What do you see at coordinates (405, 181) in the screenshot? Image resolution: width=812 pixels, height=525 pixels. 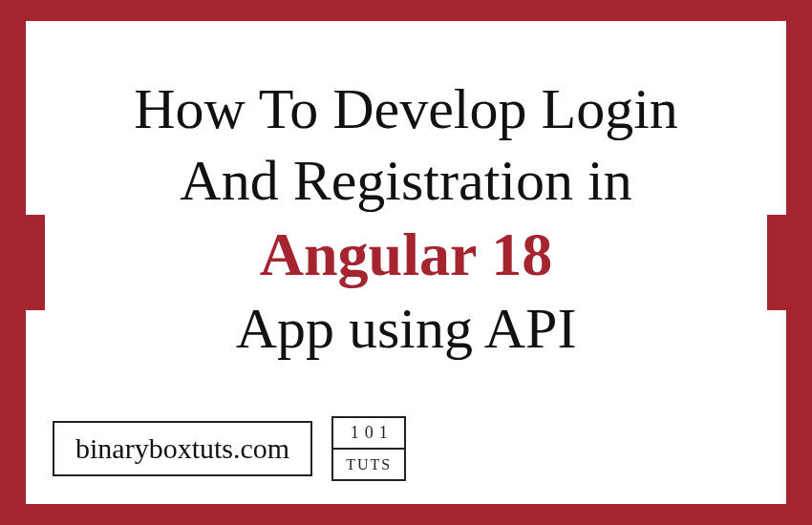 I see `title-line-2: And Registration in` at bounding box center [405, 181].